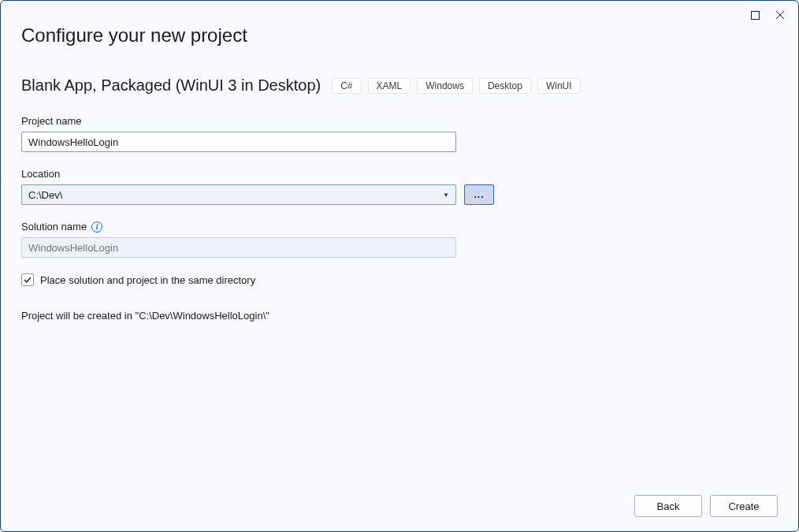 The width and height of the screenshot is (799, 532). What do you see at coordinates (780, 15) in the screenshot?
I see `close-icon` at bounding box center [780, 15].